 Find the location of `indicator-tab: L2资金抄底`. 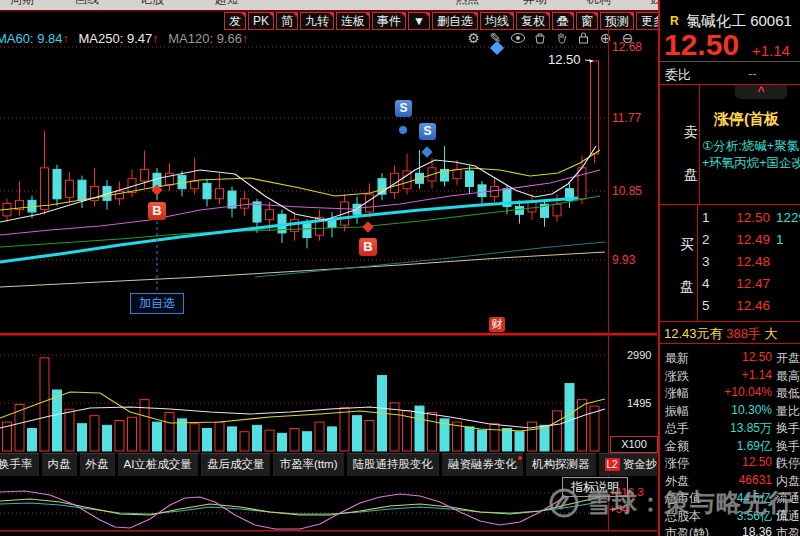

indicator-tab: L2资金抄底 is located at coordinates (628, 464).